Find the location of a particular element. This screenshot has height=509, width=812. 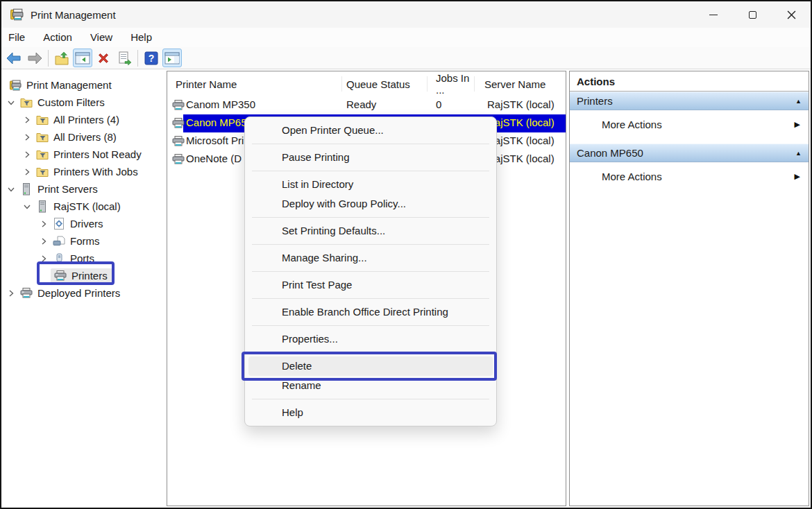

back-button is located at coordinates (14, 58).